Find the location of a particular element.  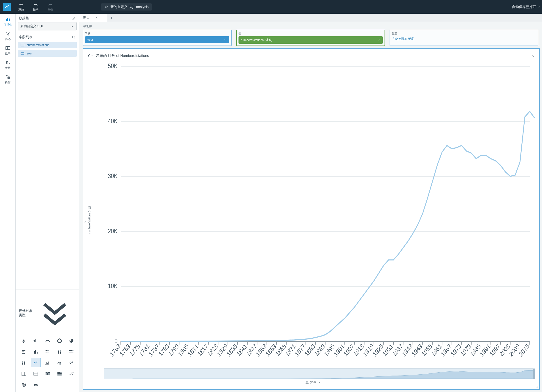

dataset-select: 新的自定义 SQL is located at coordinates (47, 26).